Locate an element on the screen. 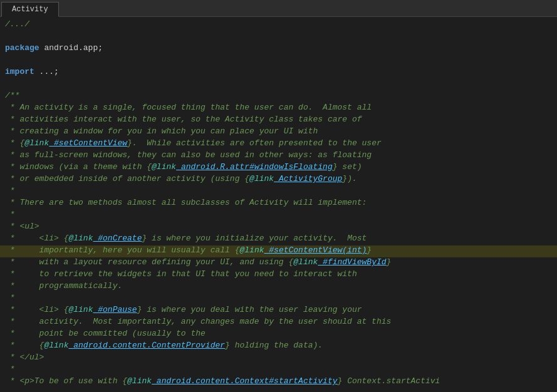 This screenshot has height=392, width=557. code-line: * or embedded inside of another activity… is located at coordinates (278, 180).